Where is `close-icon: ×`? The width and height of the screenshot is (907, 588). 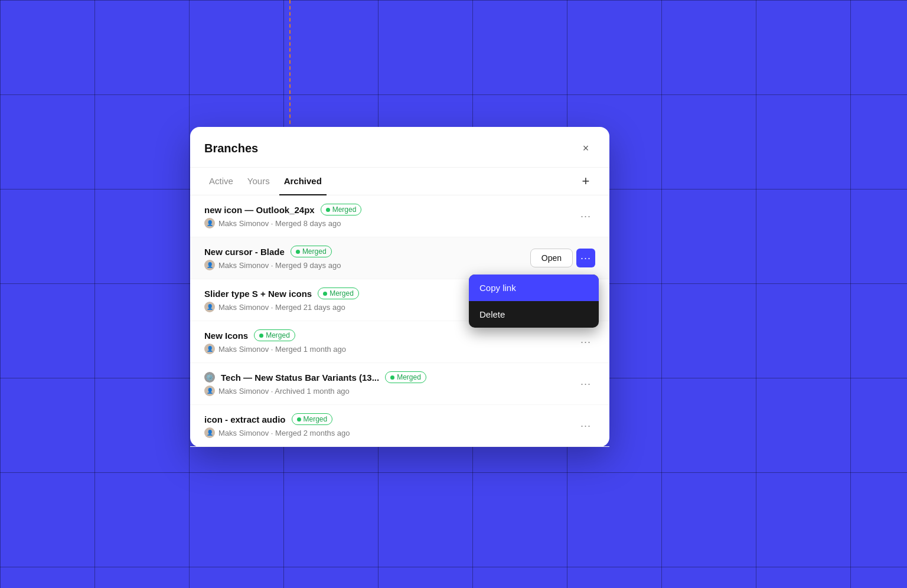
close-icon: × is located at coordinates (586, 149).